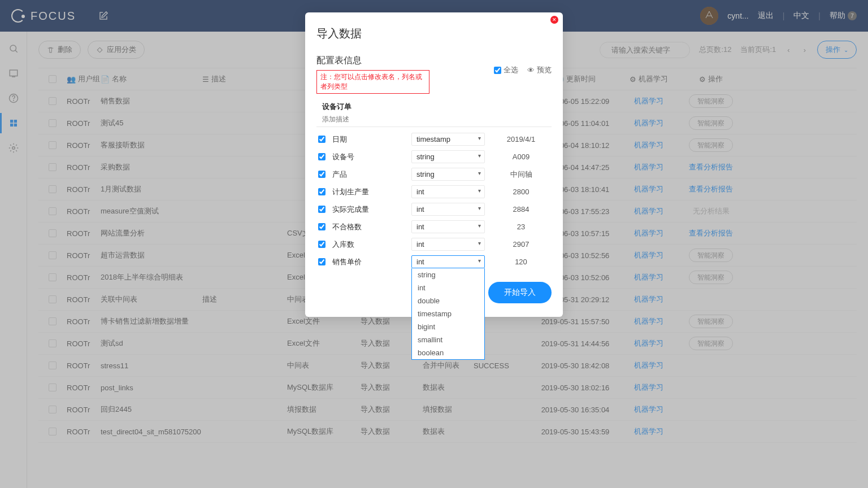  I want to click on type-option: timestamp, so click(448, 314).